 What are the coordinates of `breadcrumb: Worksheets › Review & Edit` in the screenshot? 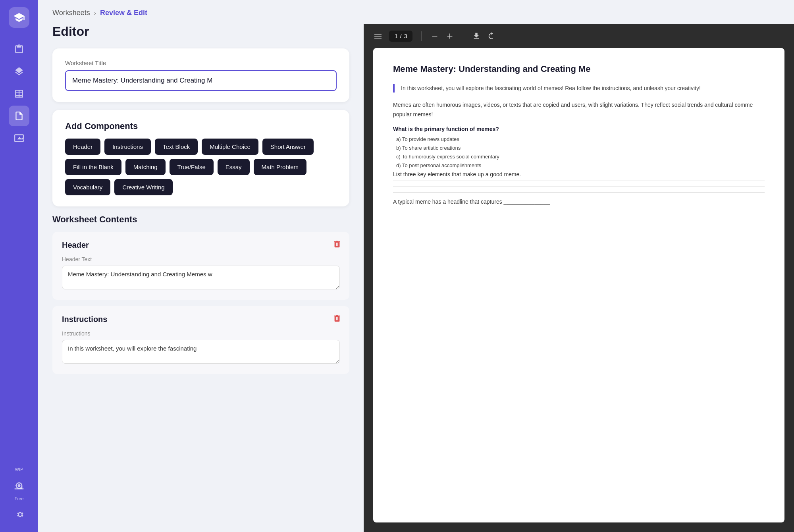 It's located at (416, 12).